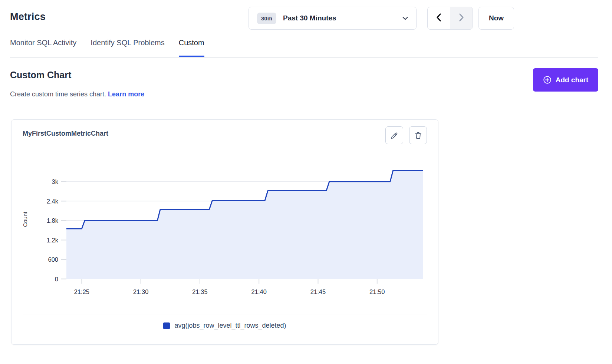 Image resolution: width=612 pixels, height=364 pixels. Describe the element at coordinates (28, 17) in the screenshot. I see `page-title: Metrics` at that location.